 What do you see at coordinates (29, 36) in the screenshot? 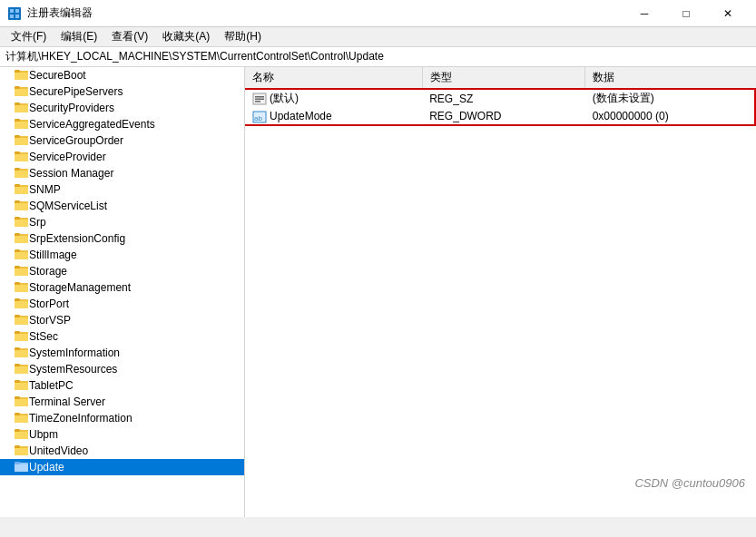
I see `menu-item: 文件(F)` at bounding box center [29, 36].